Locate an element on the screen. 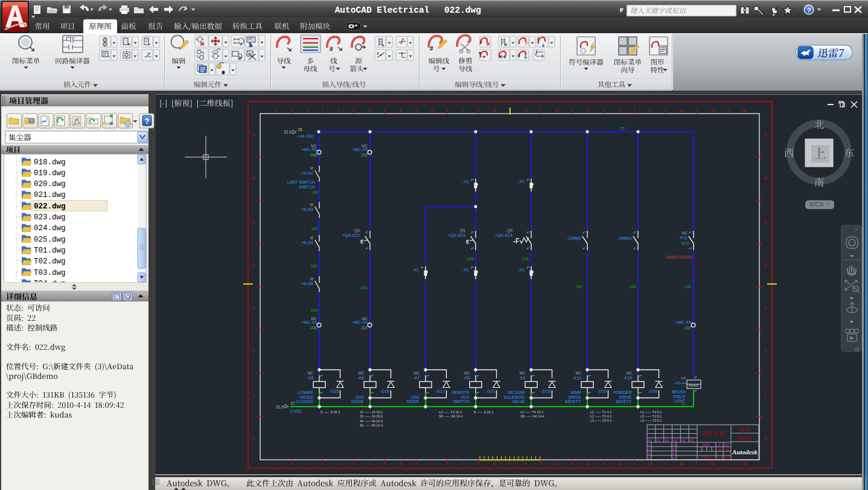 The width and height of the screenshot is (868, 490). svg-text: +N-S3 is located at coordinates (307, 209).